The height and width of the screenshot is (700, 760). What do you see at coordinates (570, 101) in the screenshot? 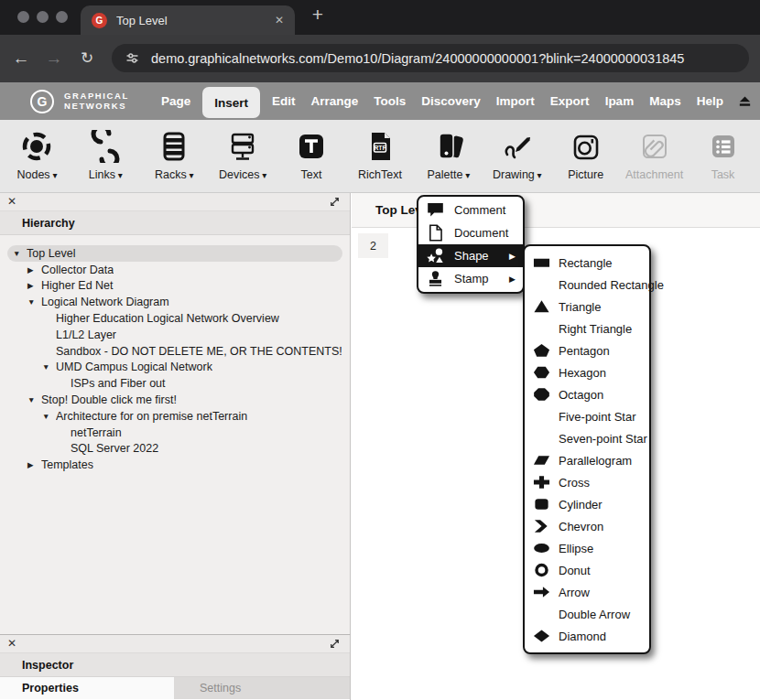
I see `menu-item-export: Export` at bounding box center [570, 101].